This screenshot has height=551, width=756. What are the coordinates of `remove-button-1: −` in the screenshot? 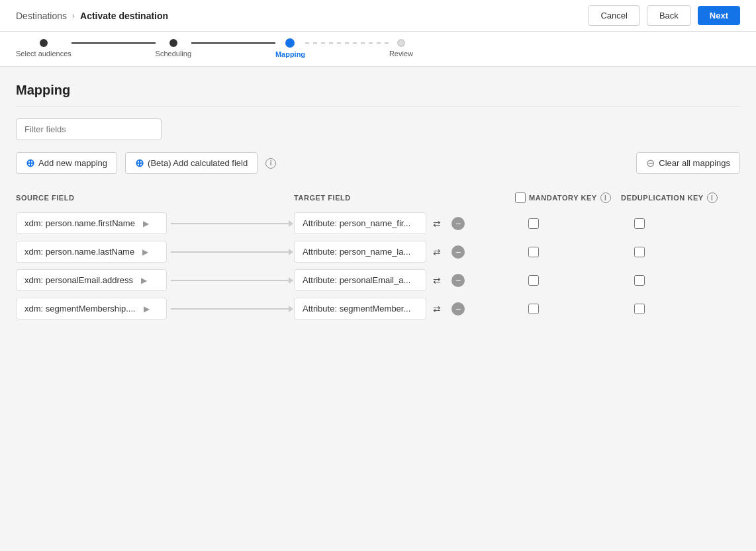 It's located at (458, 224).